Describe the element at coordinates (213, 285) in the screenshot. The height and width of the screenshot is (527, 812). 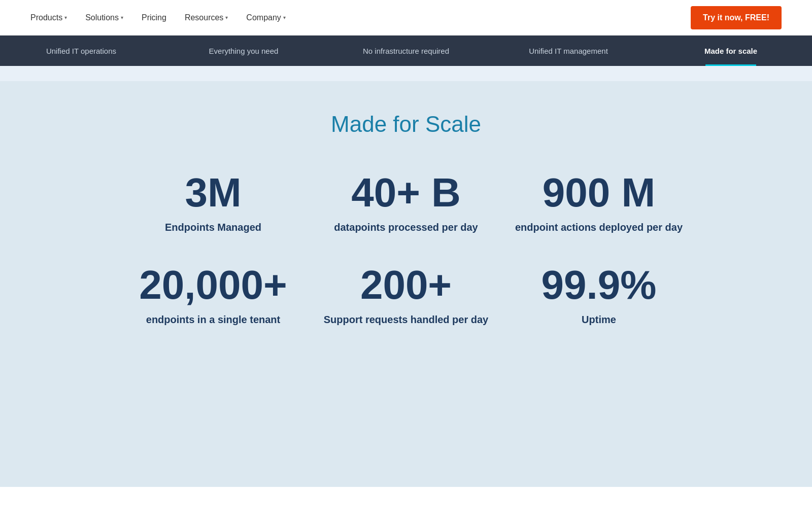
I see `stat-number-tenant: 20,000+` at that location.